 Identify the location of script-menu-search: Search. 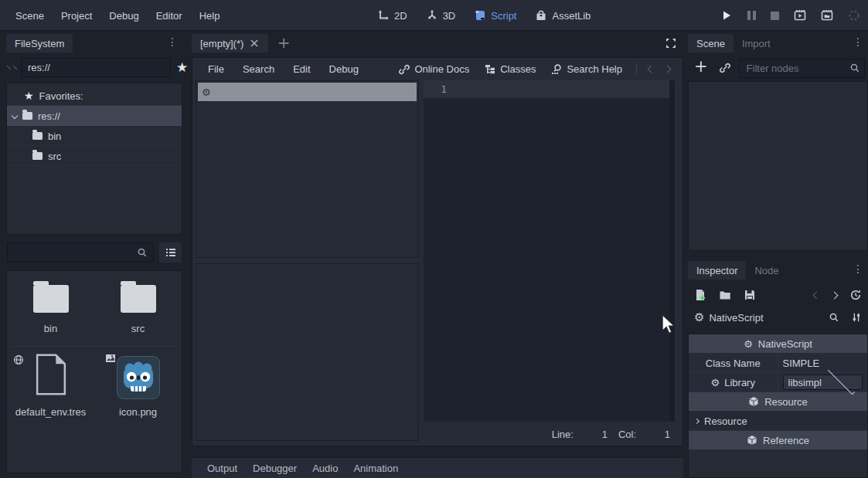
(258, 69).